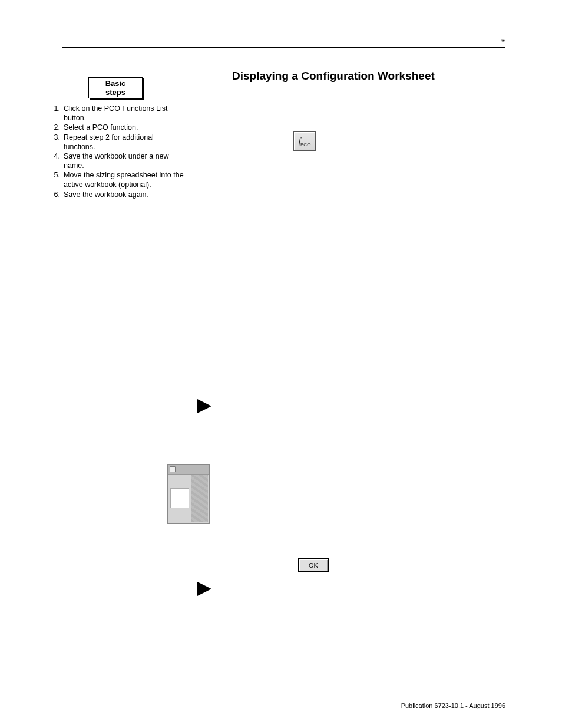  What do you see at coordinates (305, 141) in the screenshot?
I see `pco-functions-list-button-icon: fPCO` at bounding box center [305, 141].